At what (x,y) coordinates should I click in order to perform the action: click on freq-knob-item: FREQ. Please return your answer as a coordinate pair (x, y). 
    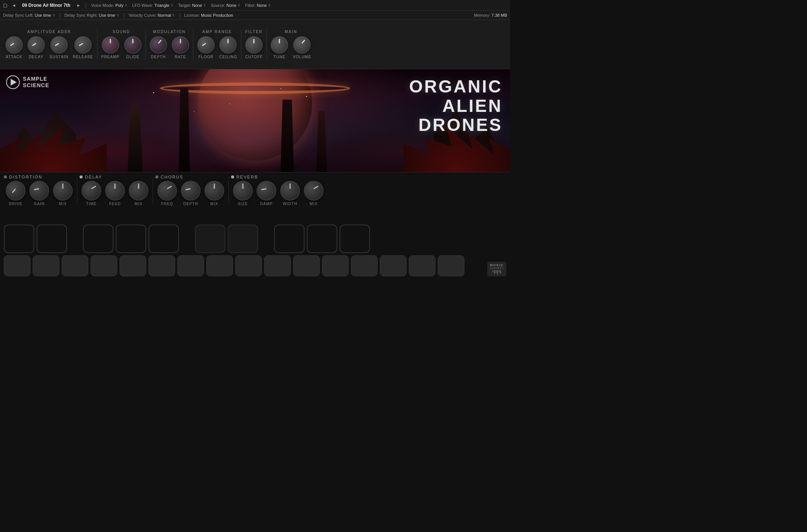
    Looking at the image, I should click on (167, 193).